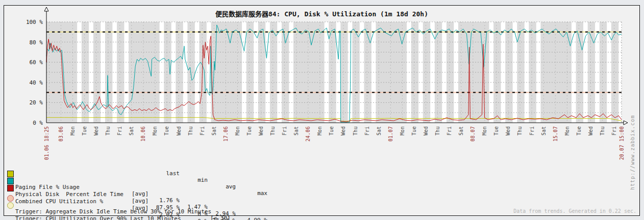 Image resolution: width=644 pixels, height=220 pixels. What do you see at coordinates (14, 199) in the screenshot?
I see `trigger-row-disk-idle: Trigger: Aggregate Disk Idle Time below …` at bounding box center [14, 199].